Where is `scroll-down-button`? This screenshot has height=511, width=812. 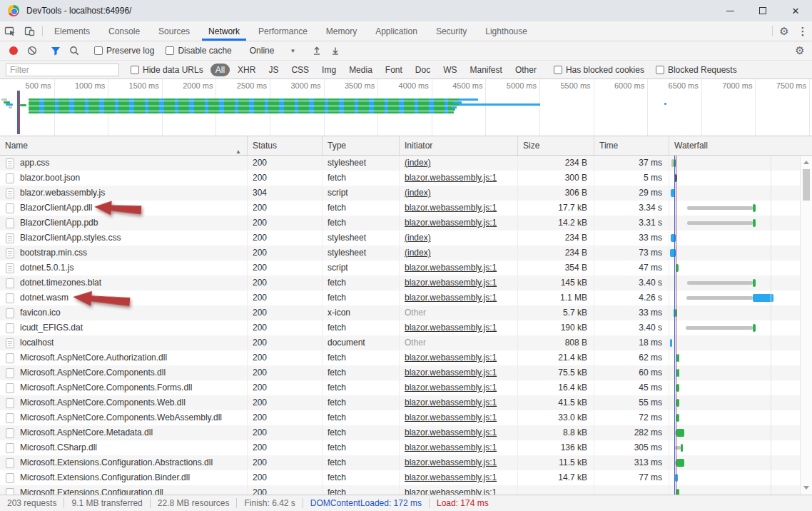
scroll-down-button is located at coordinates (806, 488).